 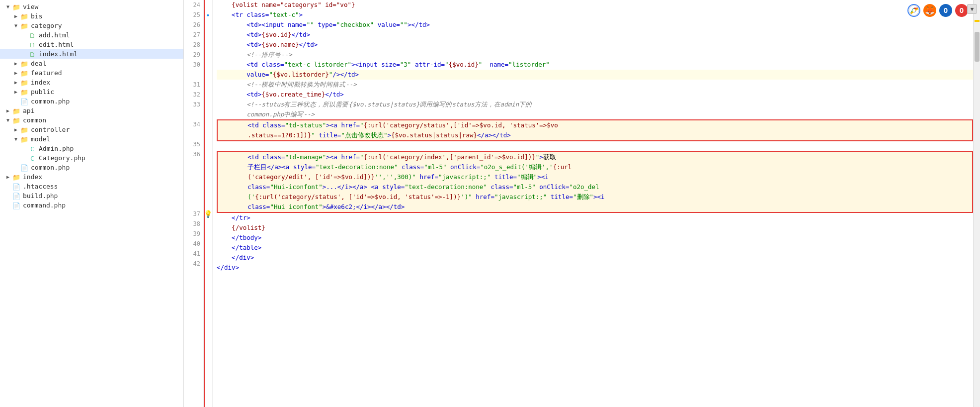 I want to click on code-line-36b: 子栏目</a><a style="text-decoration:none" c…, so click(x=595, y=167).